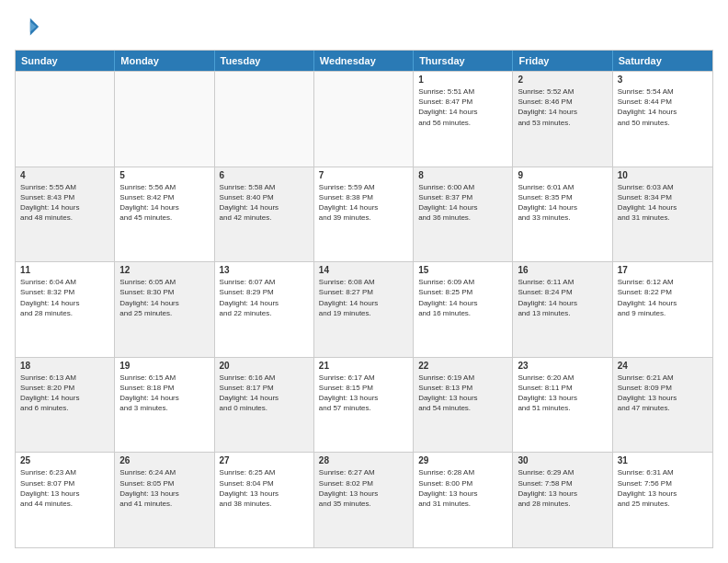 Image resolution: width=728 pixels, height=563 pixels. What do you see at coordinates (165, 309) in the screenshot?
I see `day-cell-12: 12Sunrise: 6:05 AM Sunset: 8:30 PM Dayli…` at bounding box center [165, 309].